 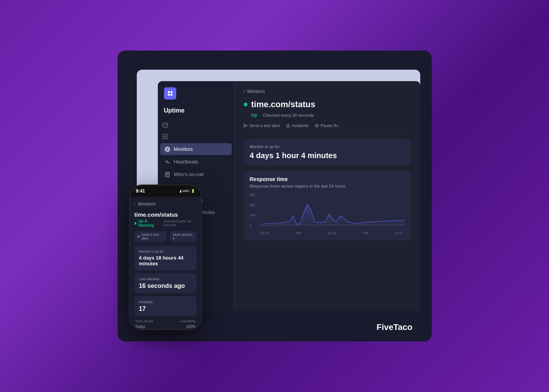 What do you see at coordinates (196, 175) in the screenshot?
I see `sidebar-item-whosoncall: Who's on-call` at bounding box center [196, 175].